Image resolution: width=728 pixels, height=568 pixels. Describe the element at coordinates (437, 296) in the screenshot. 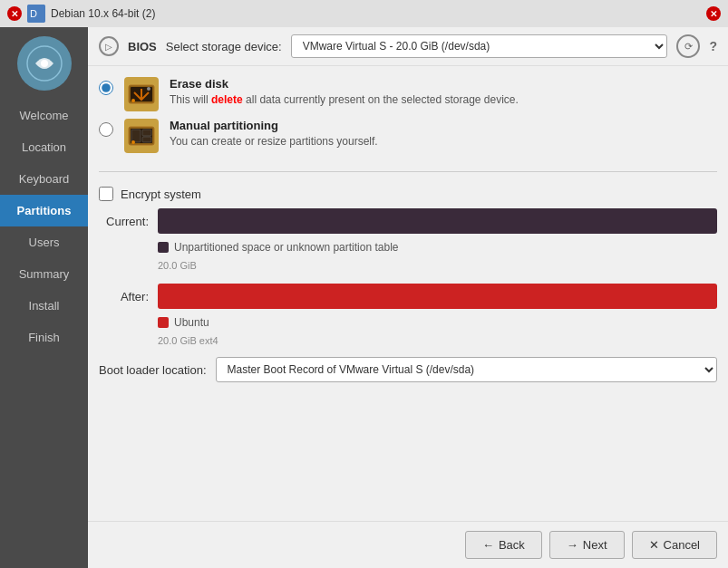

I see `after-bar` at that location.